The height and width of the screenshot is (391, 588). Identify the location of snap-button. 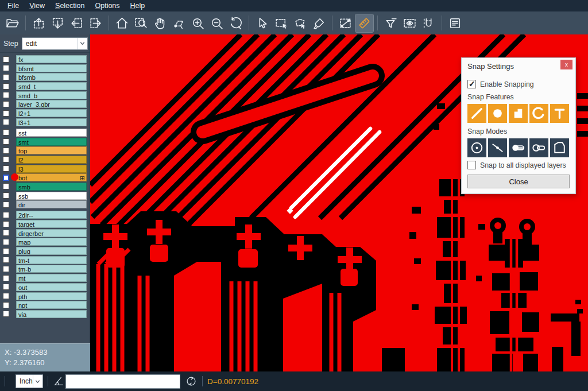
(428, 23).